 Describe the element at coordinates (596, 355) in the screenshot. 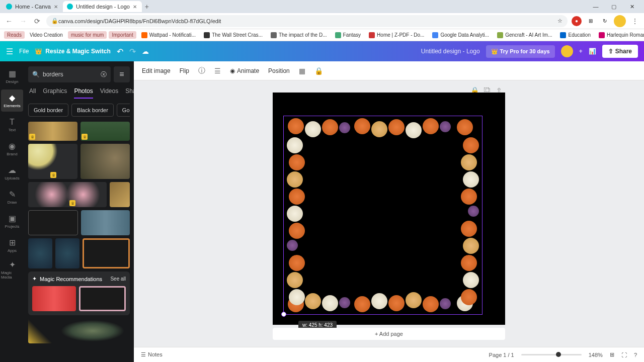

I see `zoom-level: 148%` at that location.